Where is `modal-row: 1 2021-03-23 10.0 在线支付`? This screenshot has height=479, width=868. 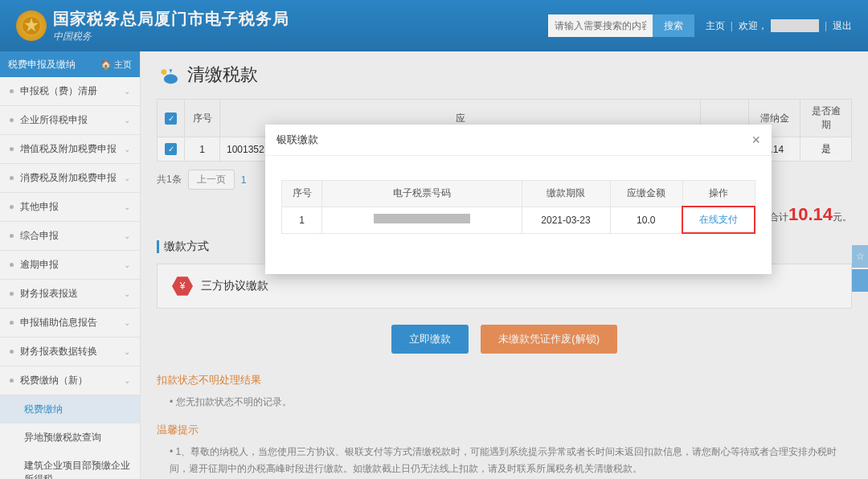 modal-row: 1 2021-03-23 10.0 在线支付 is located at coordinates (519, 220).